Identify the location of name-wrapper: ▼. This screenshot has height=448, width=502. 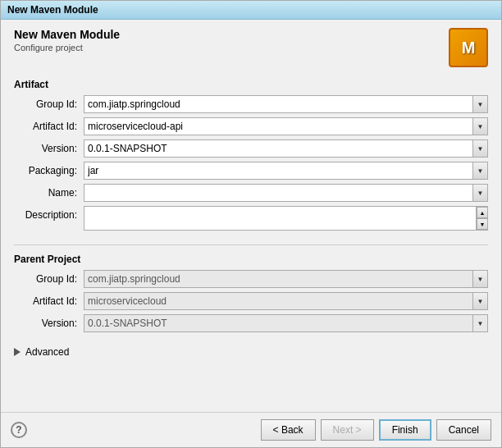
(285, 193).